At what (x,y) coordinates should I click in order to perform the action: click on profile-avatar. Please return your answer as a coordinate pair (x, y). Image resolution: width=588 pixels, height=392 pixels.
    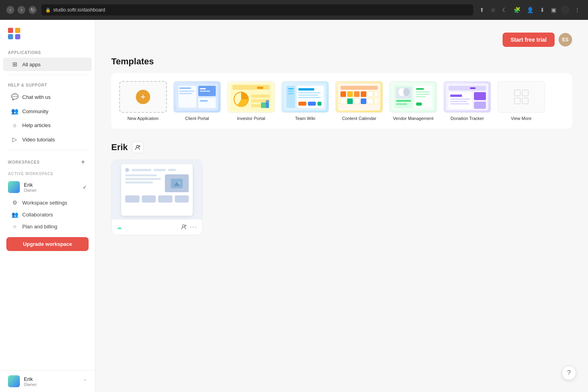
    Looking at the image, I should click on (565, 10).